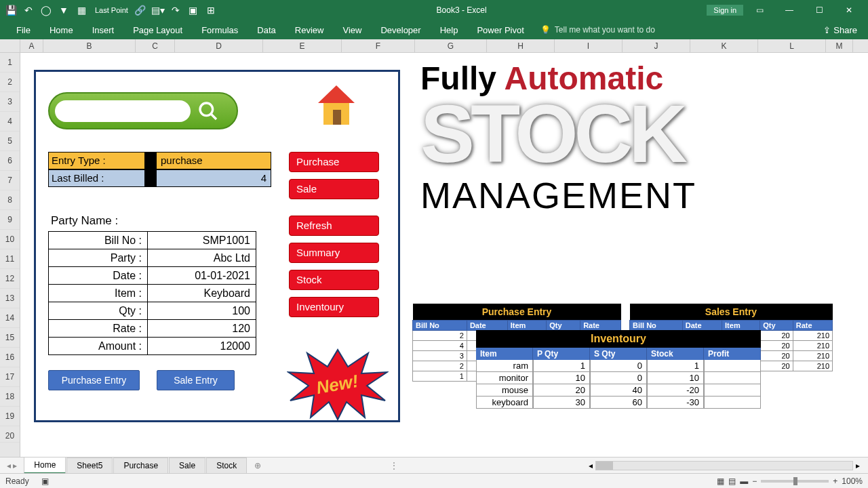  Describe the element at coordinates (176, 10) in the screenshot. I see `redo-icon: ↷` at that location.